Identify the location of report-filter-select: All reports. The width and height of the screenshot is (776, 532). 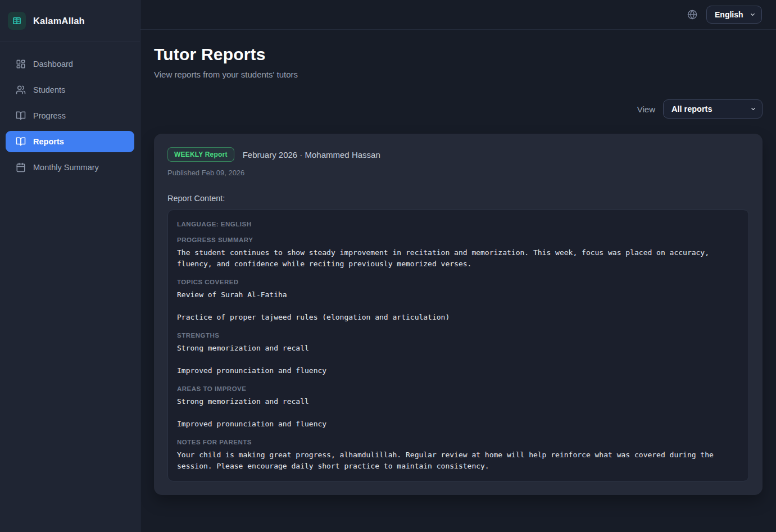
(713, 109).